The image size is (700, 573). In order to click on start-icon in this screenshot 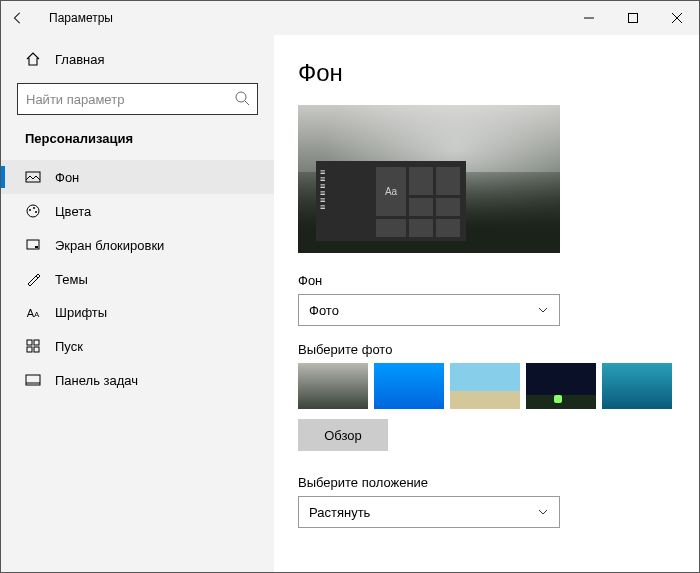, I will do `click(33, 346)`.